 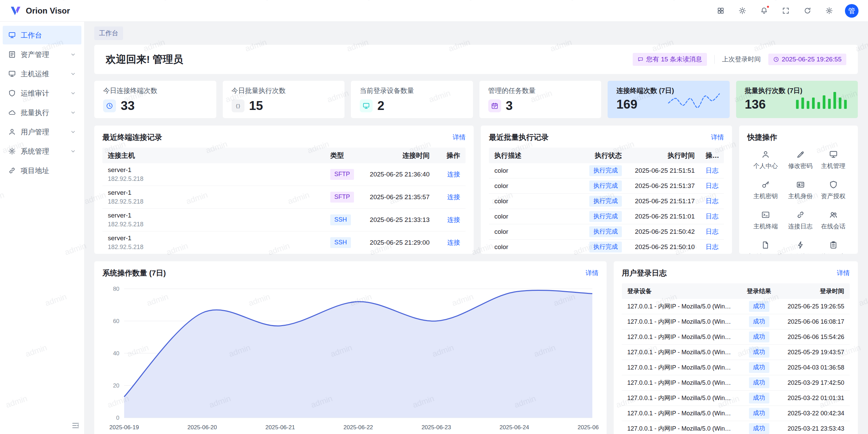 What do you see at coordinates (812, 59) in the screenshot?
I see `last-login-time: 2025-06-25 19:26:55` at bounding box center [812, 59].